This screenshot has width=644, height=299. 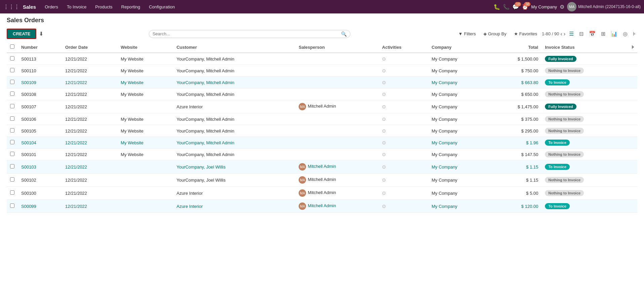 I want to click on cell-number: S00106, so click(x=40, y=119).